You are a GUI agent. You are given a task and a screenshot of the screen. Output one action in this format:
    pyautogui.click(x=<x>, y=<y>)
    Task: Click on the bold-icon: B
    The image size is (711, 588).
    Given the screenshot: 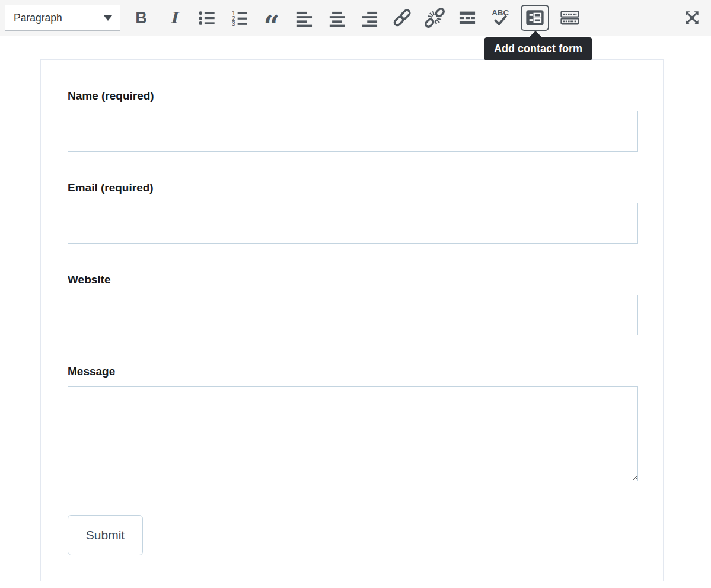 What is the action you would take?
    pyautogui.click(x=141, y=18)
    